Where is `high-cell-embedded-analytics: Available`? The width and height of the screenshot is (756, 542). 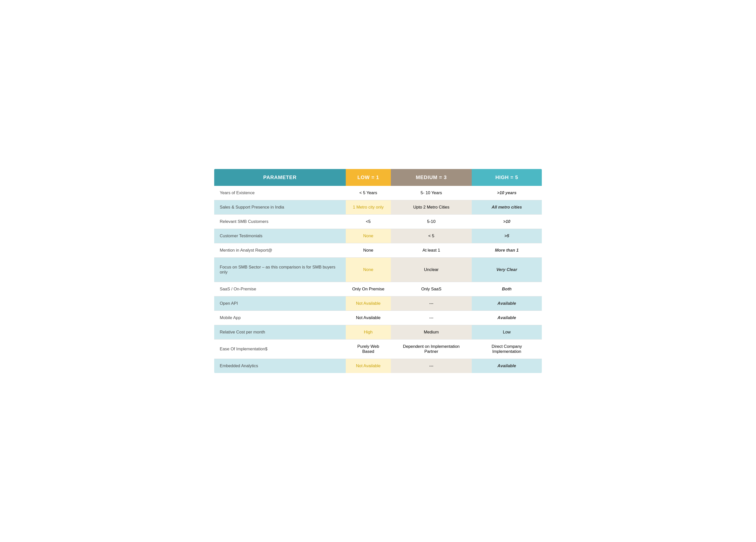 high-cell-embedded-analytics: Available is located at coordinates (507, 366).